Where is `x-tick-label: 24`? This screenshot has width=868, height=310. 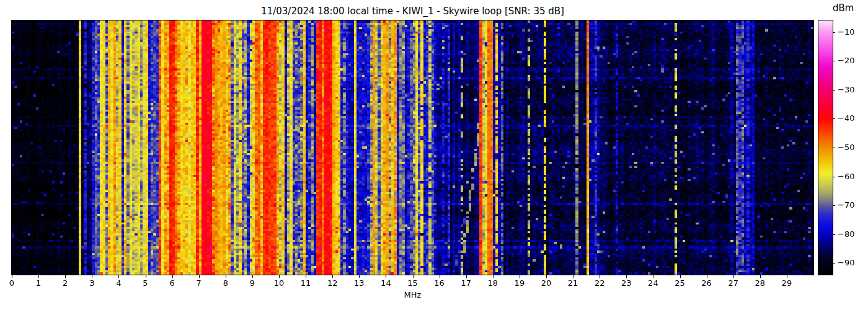
x-tick-label: 24 is located at coordinates (653, 283).